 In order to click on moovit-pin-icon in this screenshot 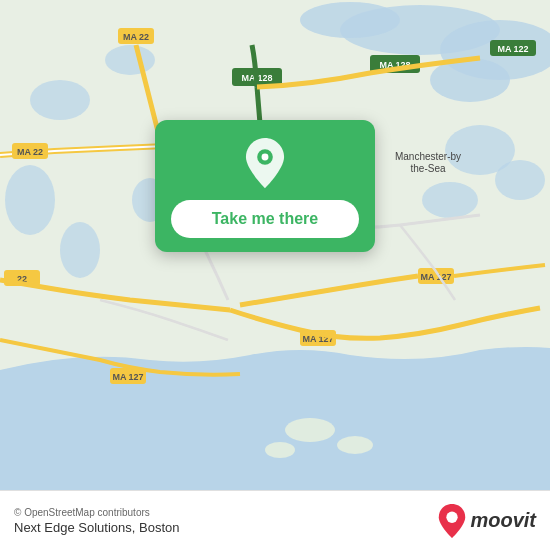, I will do `click(452, 521)`.